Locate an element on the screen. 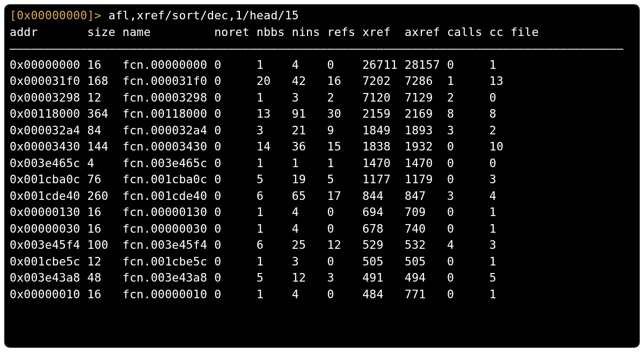  table-row: 0x00000010 16 fcn.00000010 0 1 4 0 484 7… is located at coordinates (322, 294).